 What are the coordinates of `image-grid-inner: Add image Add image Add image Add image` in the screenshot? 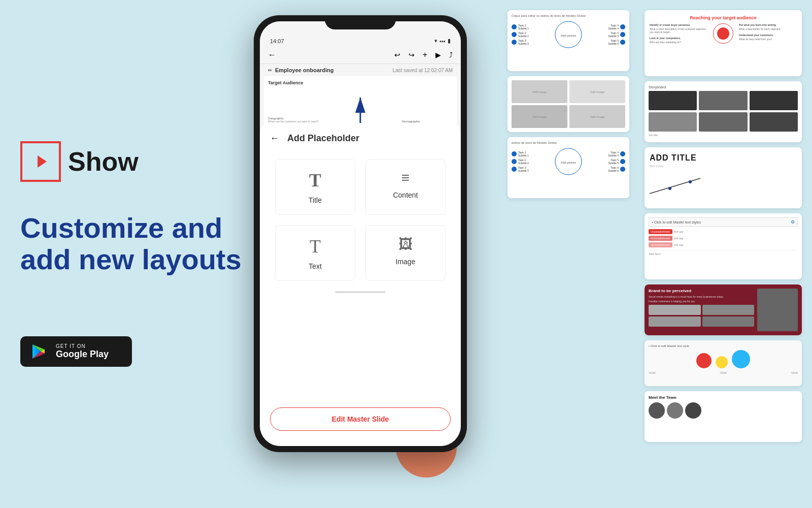 It's located at (568, 104).